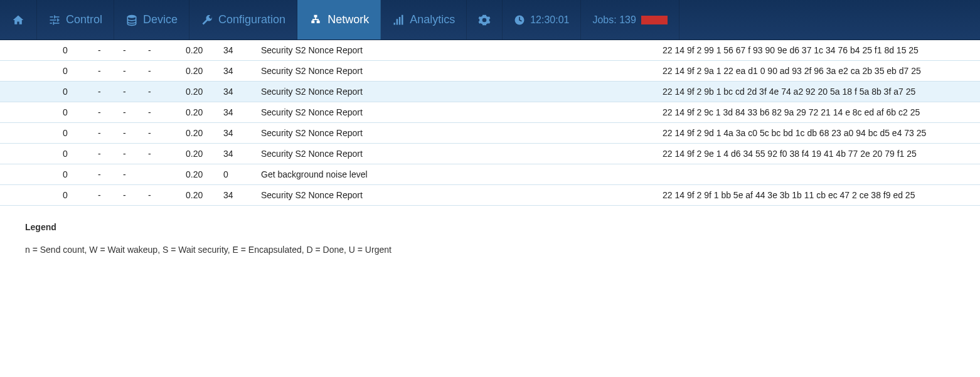  What do you see at coordinates (819, 113) in the screenshot?
I see `table-cell: 22 14 9f 2 9c 1 3d 84 33 b6 82 9a 29 72 …` at bounding box center [819, 113].